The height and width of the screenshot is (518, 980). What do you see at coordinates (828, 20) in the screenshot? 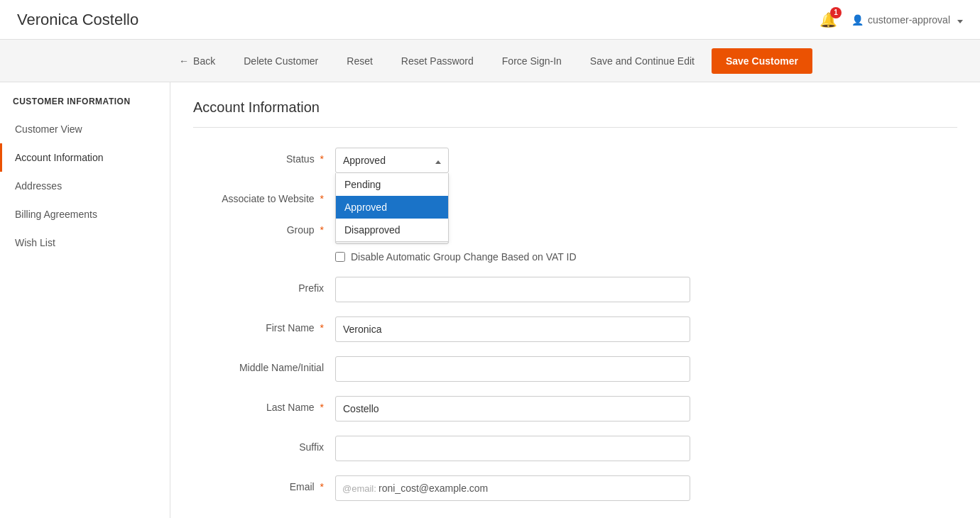
I see `notification-bell: 🔔 1` at bounding box center [828, 20].